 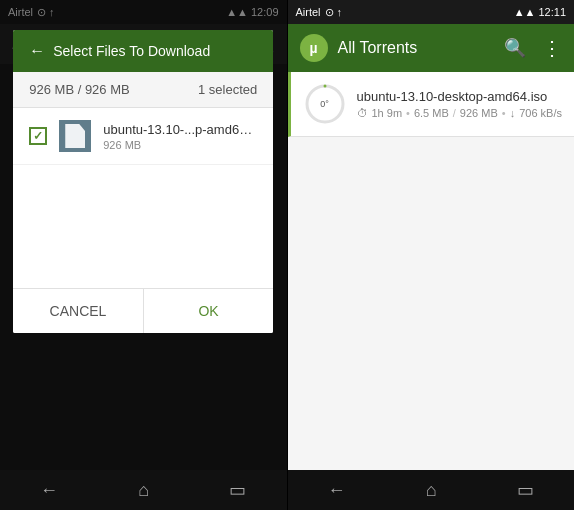 I want to click on recents-nav-icon-right: ▭, so click(x=526, y=490).